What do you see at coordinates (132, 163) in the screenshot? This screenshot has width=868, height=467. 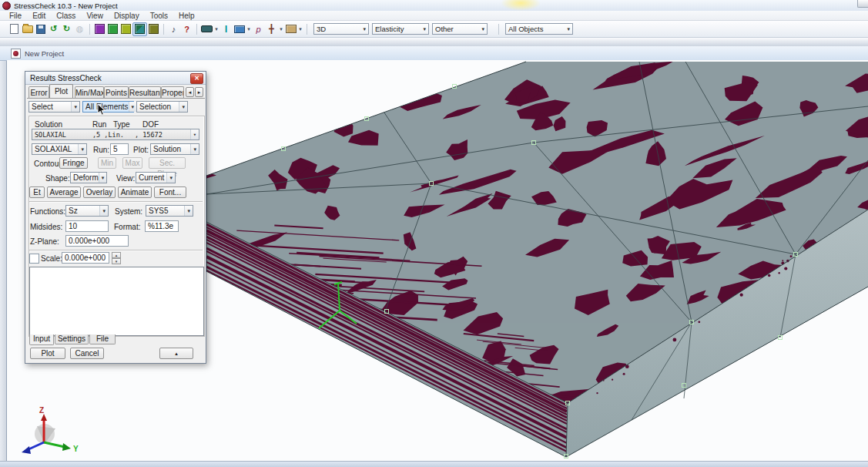 I see `max-button: Max` at bounding box center [132, 163].